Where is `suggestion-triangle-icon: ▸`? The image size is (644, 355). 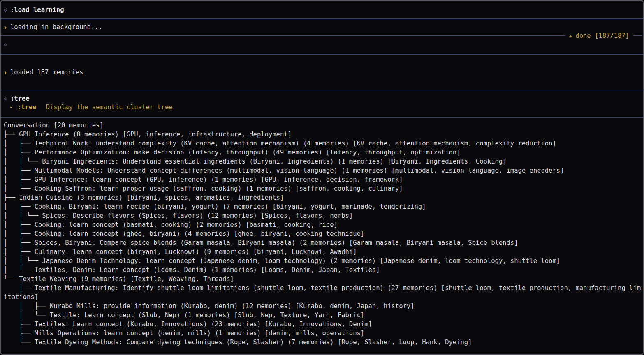
suggestion-triangle-icon: ▸ is located at coordinates (12, 107).